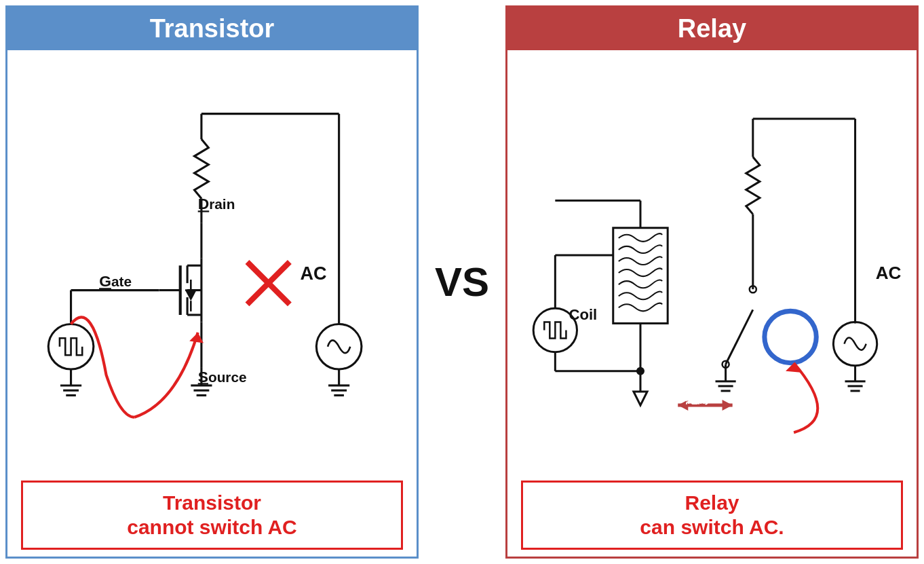 The width and height of the screenshot is (924, 564). Describe the element at coordinates (462, 282) in the screenshot. I see `vs-text: VS` at that location.